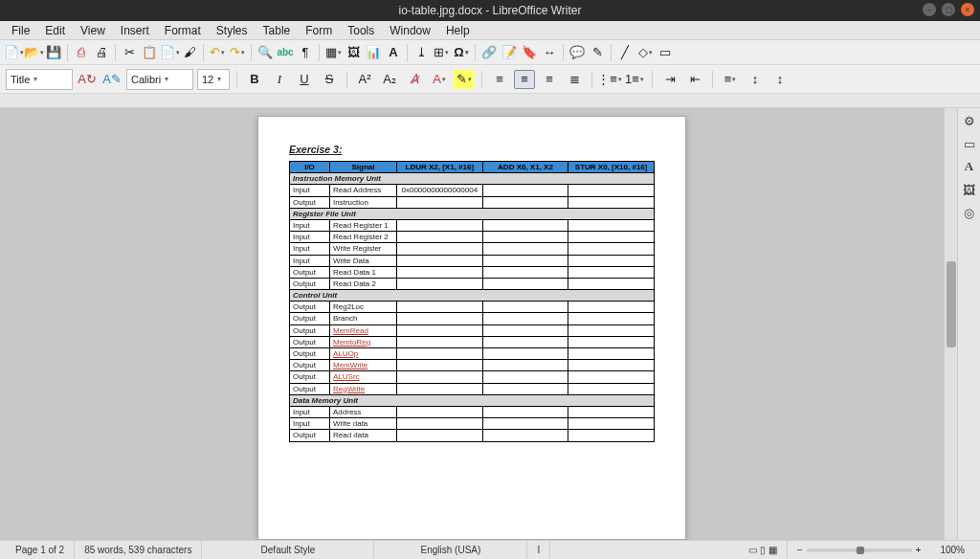 The height and width of the screenshot is (559, 980). I want to click on highlight-button: ✎, so click(464, 79).